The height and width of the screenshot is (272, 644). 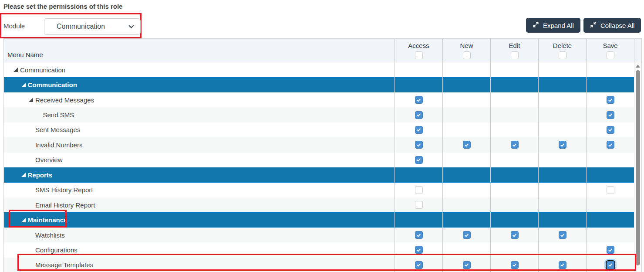 What do you see at coordinates (319, 115) in the screenshot?
I see `table-row: Send SMS` at bounding box center [319, 115].